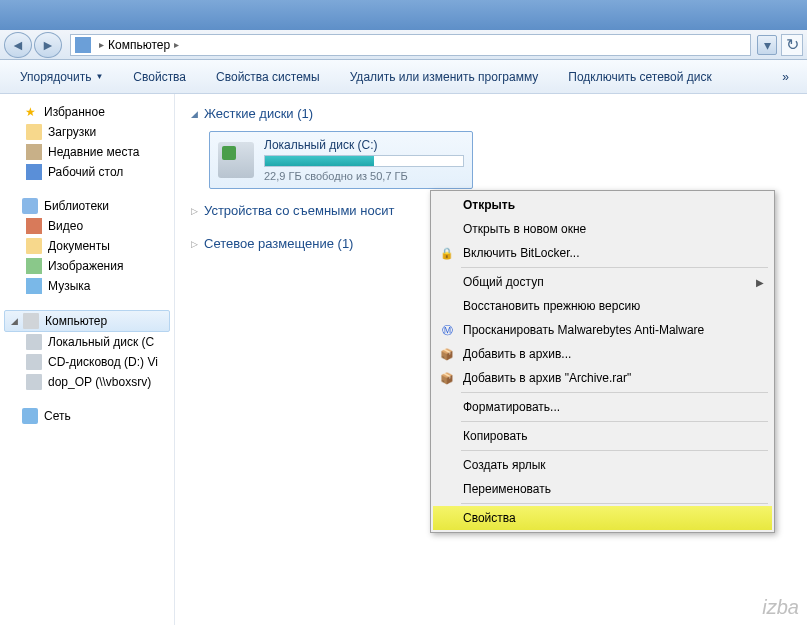 The image size is (807, 625). I want to click on sidebar-computer: ◢Компьютер, so click(87, 321).